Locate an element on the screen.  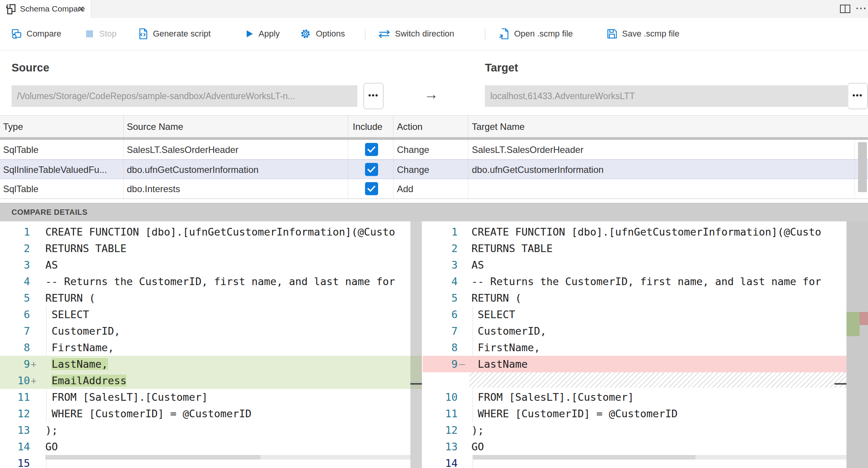
line-text: GO is located at coordinates (51, 446).